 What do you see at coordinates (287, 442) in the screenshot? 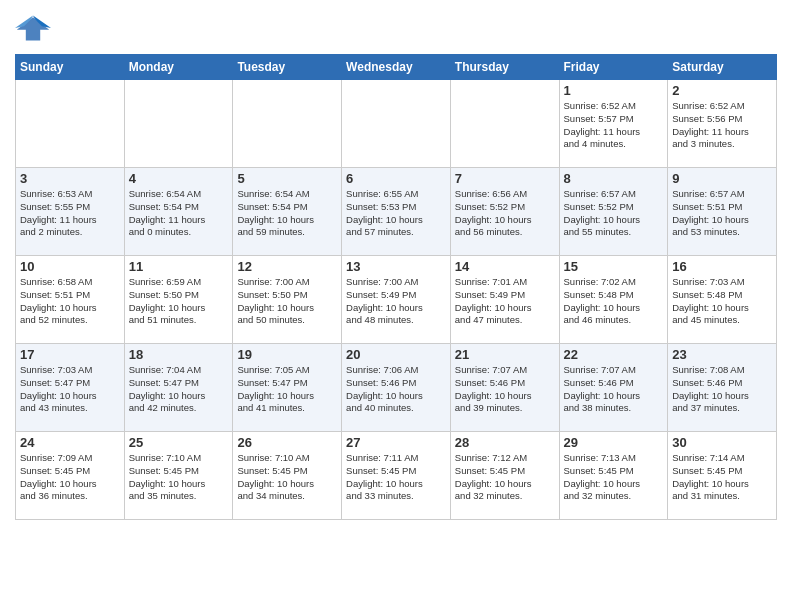
I see `day-number: 26` at bounding box center [287, 442].